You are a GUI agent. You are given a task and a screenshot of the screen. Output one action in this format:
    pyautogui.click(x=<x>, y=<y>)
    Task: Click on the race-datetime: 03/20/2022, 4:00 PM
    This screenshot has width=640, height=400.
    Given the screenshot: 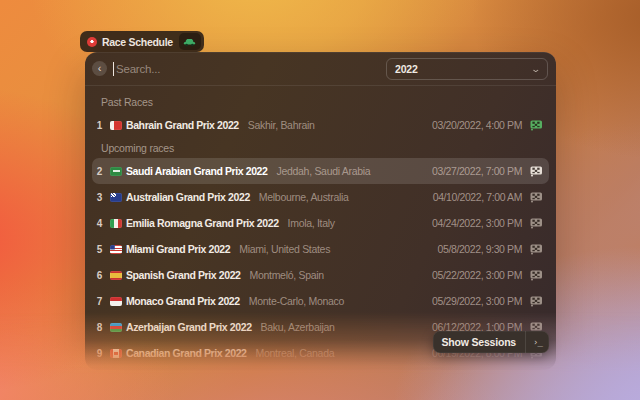 What is the action you would take?
    pyautogui.click(x=477, y=125)
    